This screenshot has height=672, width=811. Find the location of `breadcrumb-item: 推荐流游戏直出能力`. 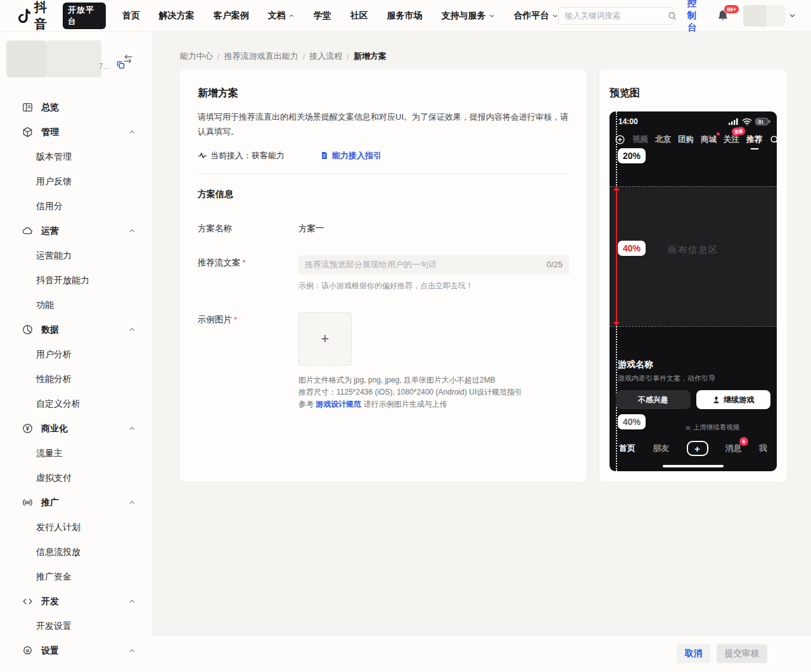

breadcrumb-item: 推荐流游戏直出能力 is located at coordinates (261, 56).